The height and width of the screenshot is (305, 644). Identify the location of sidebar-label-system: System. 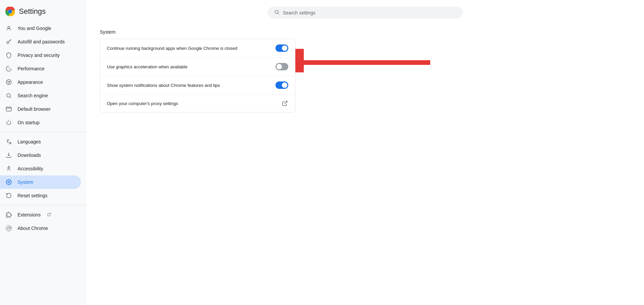
(26, 182).